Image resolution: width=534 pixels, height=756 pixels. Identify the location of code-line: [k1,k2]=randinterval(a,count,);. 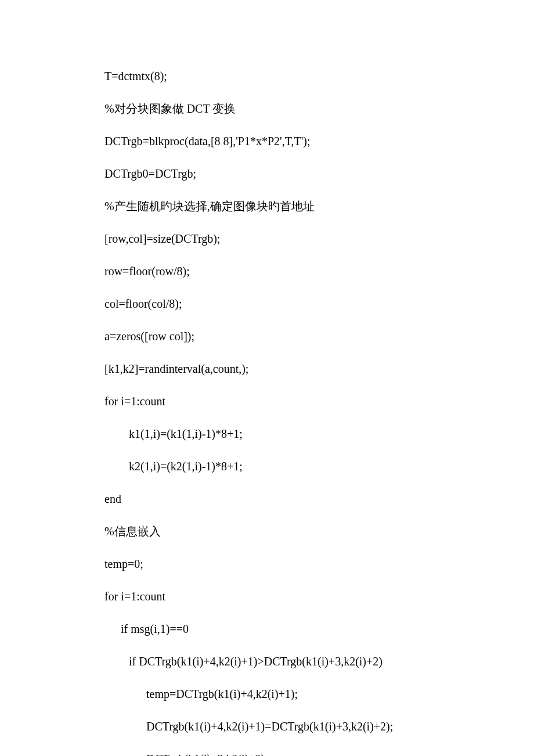
(267, 369).